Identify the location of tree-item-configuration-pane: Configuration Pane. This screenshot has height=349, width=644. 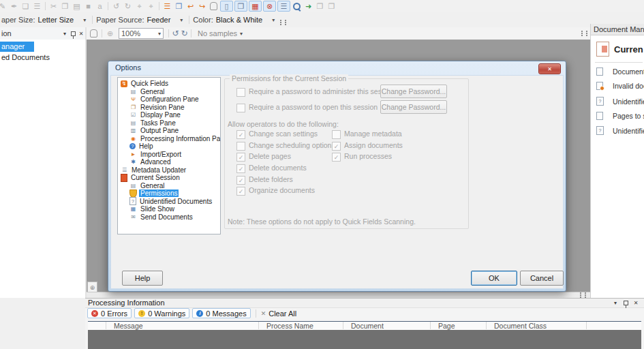
(169, 100).